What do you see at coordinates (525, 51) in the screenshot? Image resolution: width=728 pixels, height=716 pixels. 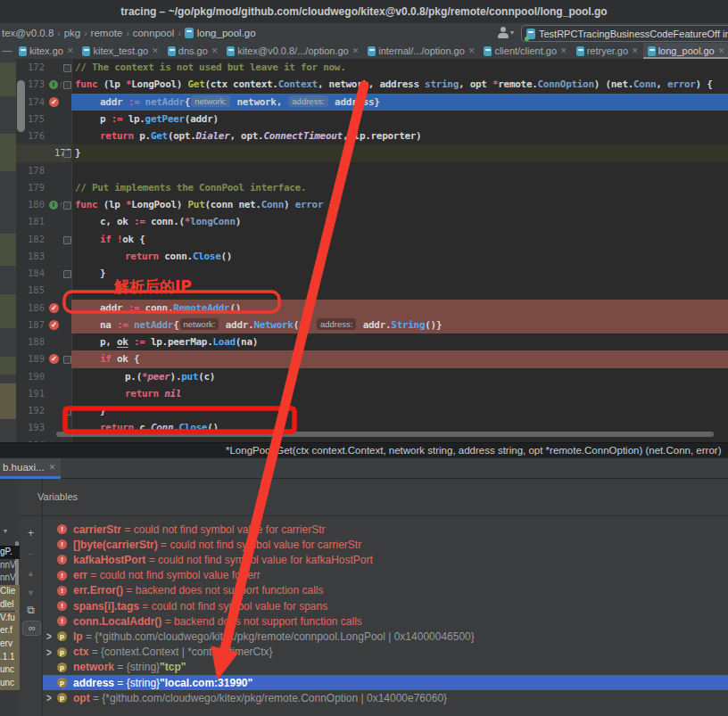 I see `tab-label: client/client.go` at bounding box center [525, 51].